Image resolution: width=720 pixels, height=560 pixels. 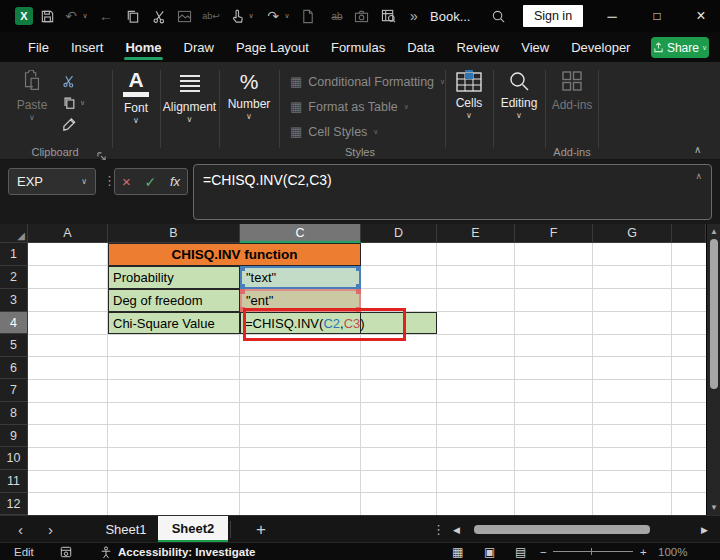 I want to click on sheet-tab-sheet1: Sheet1, so click(x=126, y=530).